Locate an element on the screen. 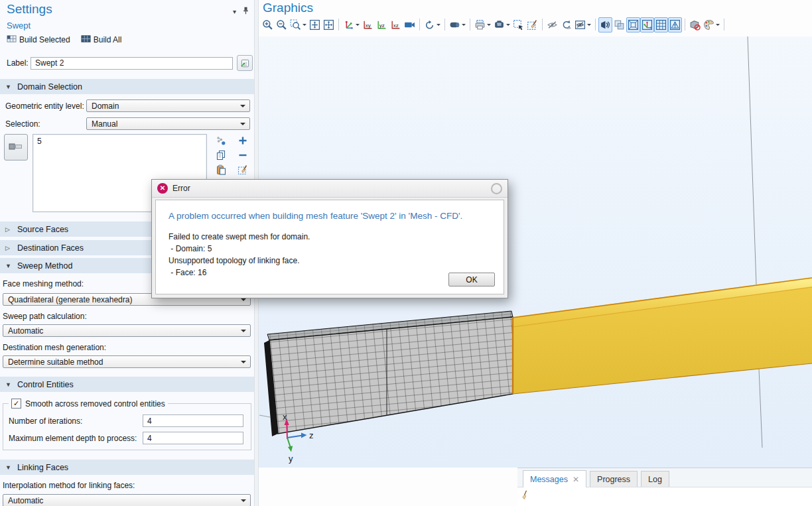  zoom-box-button is located at coordinates (299, 25).